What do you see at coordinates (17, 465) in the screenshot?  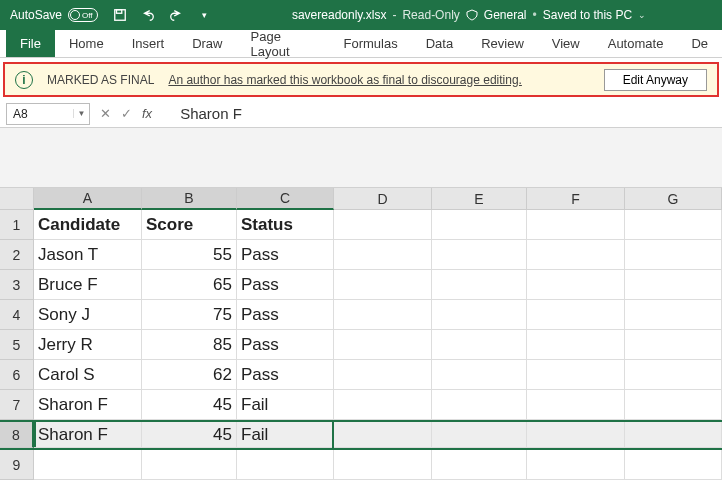 I see `row-header: 9` at bounding box center [17, 465].